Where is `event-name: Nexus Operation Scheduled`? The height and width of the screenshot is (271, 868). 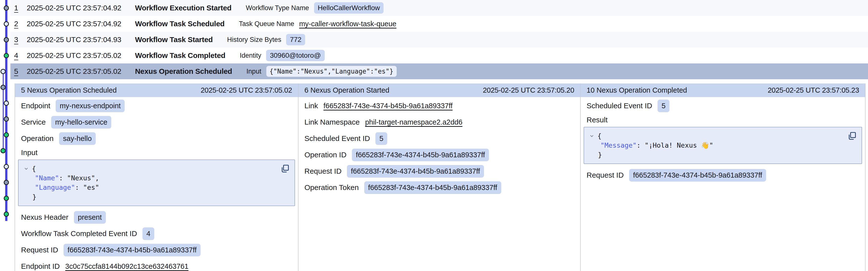
event-name: Nexus Operation Scheduled is located at coordinates (184, 72).